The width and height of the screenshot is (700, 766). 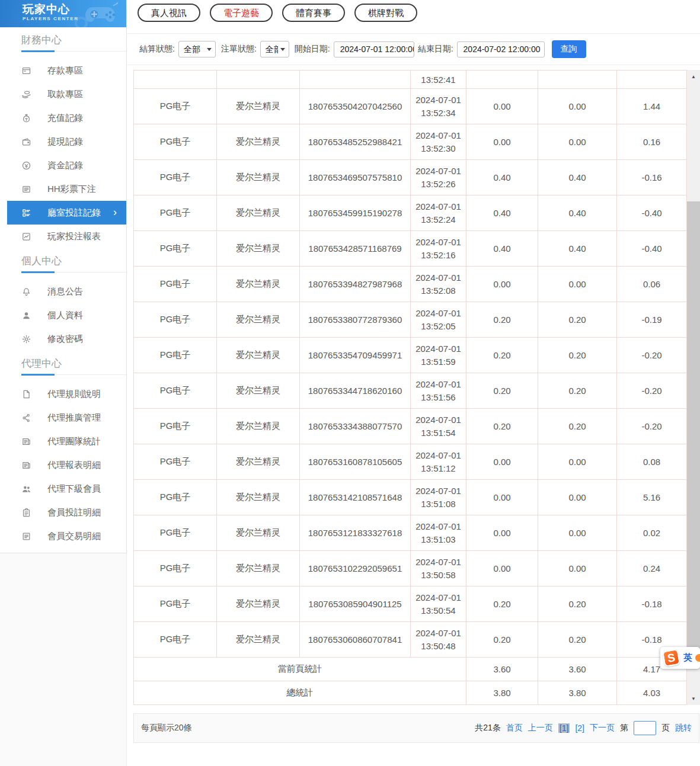 What do you see at coordinates (63, 291) in the screenshot?
I see `sidebar-item-announcements: 消息公告 ›` at bounding box center [63, 291].